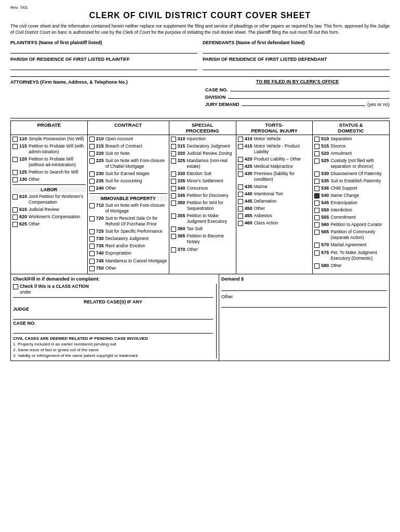  Describe the element at coordinates (49, 210) in the screenshot. I see `labor-item-615: 615 Judicial Review` at that location.